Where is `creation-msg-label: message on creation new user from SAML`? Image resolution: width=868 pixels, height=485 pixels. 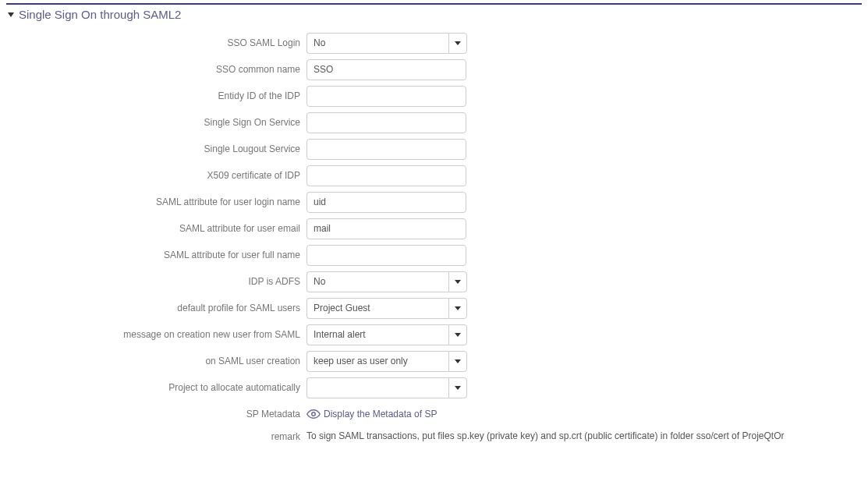 creation-msg-label: message on creation new user from SAML is located at coordinates (156, 335).